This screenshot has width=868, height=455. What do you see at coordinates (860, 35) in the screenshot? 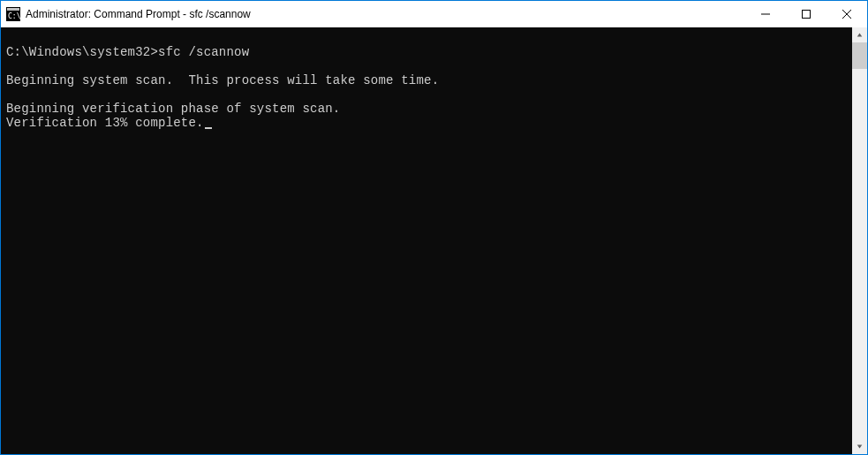
I see `scroll-up-button` at bounding box center [860, 35].